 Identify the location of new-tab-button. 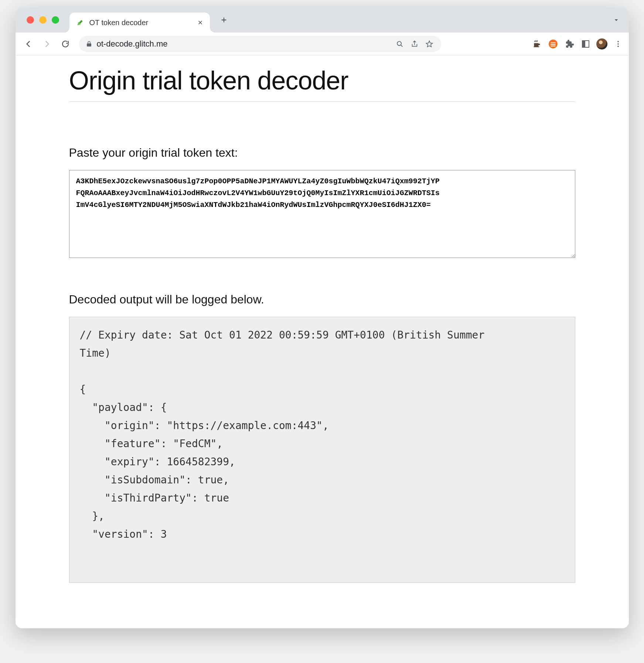
(224, 20).